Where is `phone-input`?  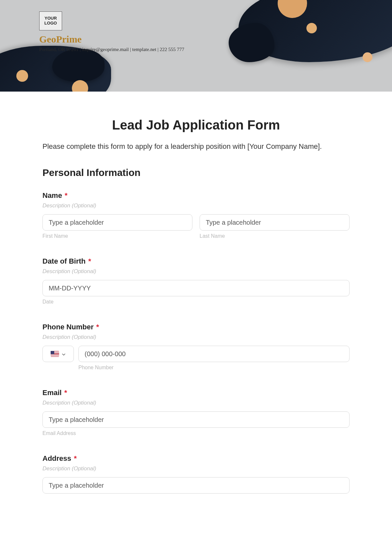
phone-input is located at coordinates (214, 354).